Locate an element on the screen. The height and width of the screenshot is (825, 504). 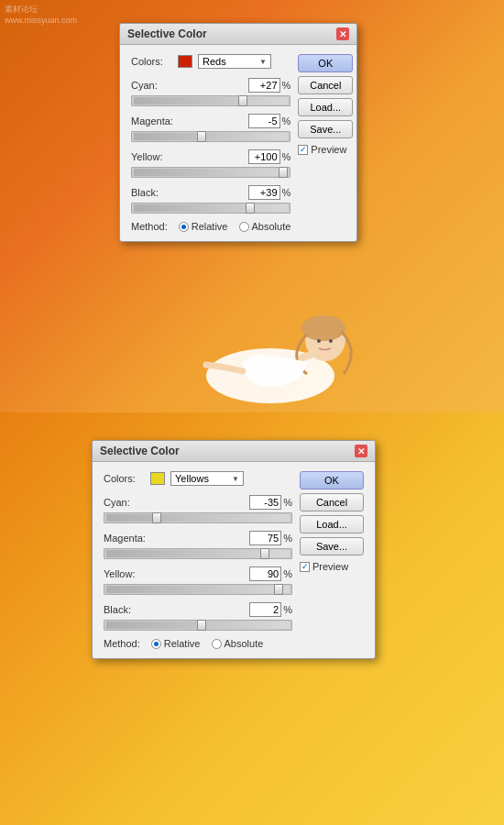
bottom-cyan-track is located at coordinates (198, 518).